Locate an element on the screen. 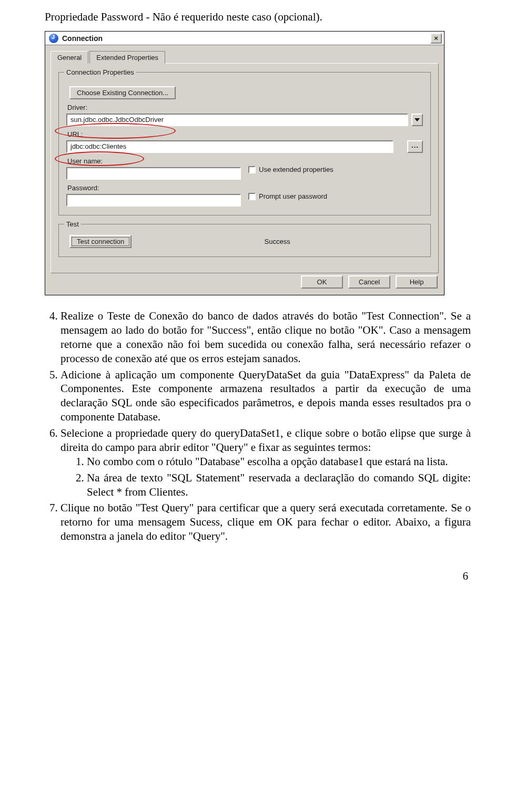 Image resolution: width=505 pixels, height=812 pixels. prompt-user-password-label: Prompt user password is located at coordinates (293, 197).